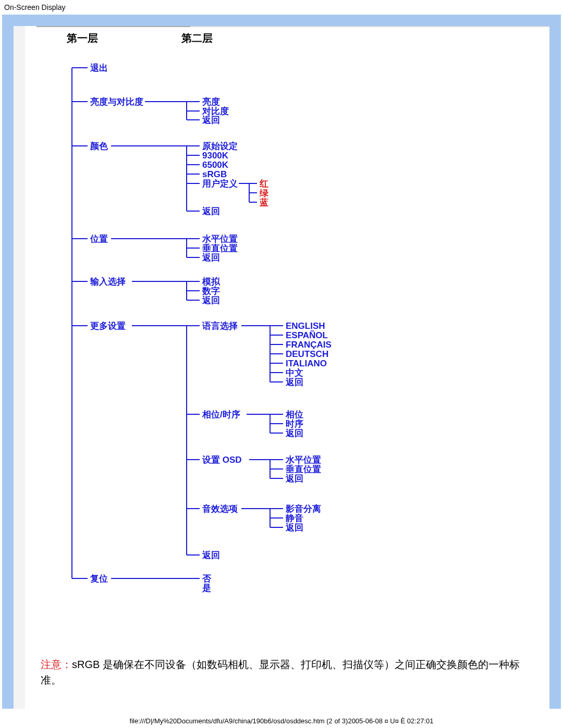 This screenshot has height=728, width=563. Describe the element at coordinates (264, 183) in the screenshot. I see `item-red: 红` at that location.